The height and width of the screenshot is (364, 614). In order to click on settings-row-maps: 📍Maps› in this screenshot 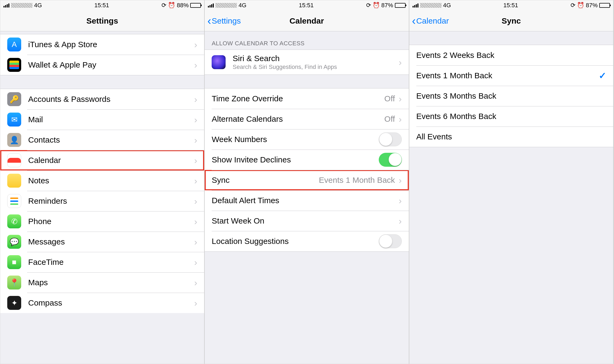, I will do `click(102, 283)`.